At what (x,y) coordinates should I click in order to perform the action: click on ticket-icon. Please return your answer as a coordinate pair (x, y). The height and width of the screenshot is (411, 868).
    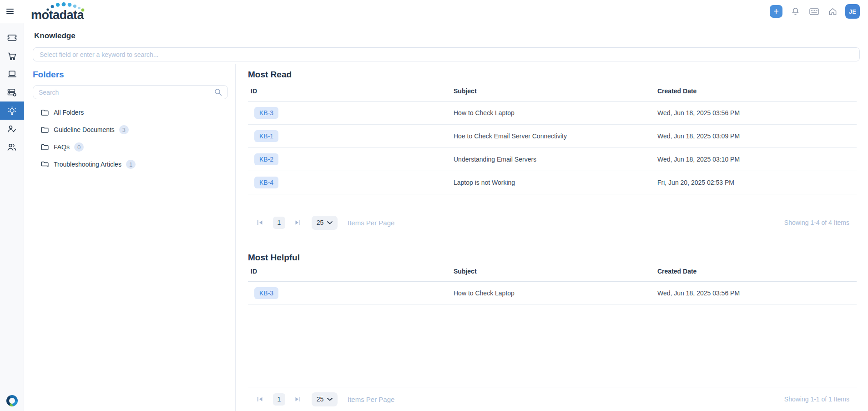
    Looking at the image, I should click on (12, 38).